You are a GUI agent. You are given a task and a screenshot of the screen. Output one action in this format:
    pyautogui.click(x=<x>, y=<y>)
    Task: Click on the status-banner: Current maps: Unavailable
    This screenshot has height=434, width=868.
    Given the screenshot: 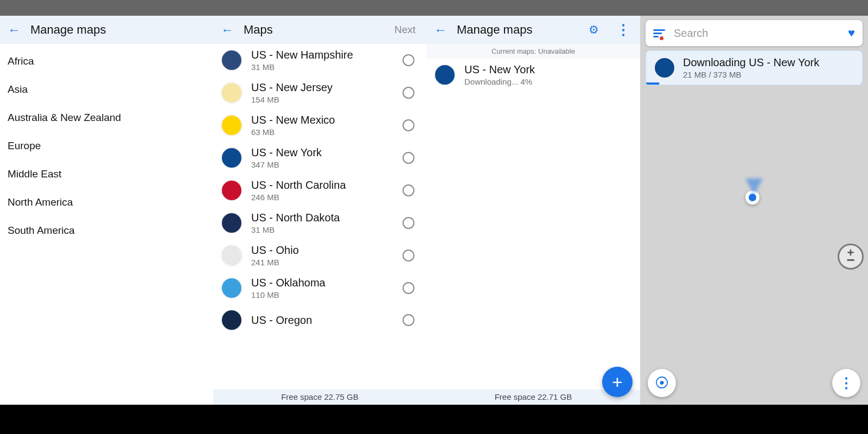 What is the action you would take?
    pyautogui.click(x=533, y=51)
    